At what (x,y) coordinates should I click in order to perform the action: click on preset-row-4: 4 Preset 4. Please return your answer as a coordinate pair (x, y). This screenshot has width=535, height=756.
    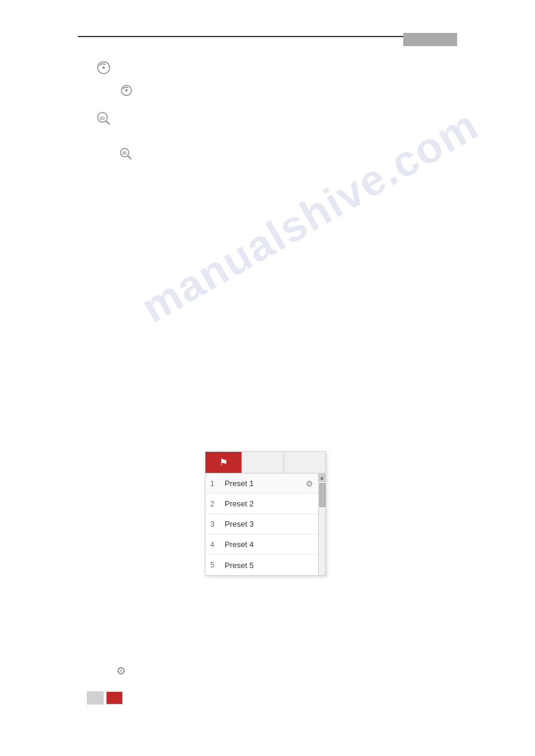
    Looking at the image, I should click on (265, 545).